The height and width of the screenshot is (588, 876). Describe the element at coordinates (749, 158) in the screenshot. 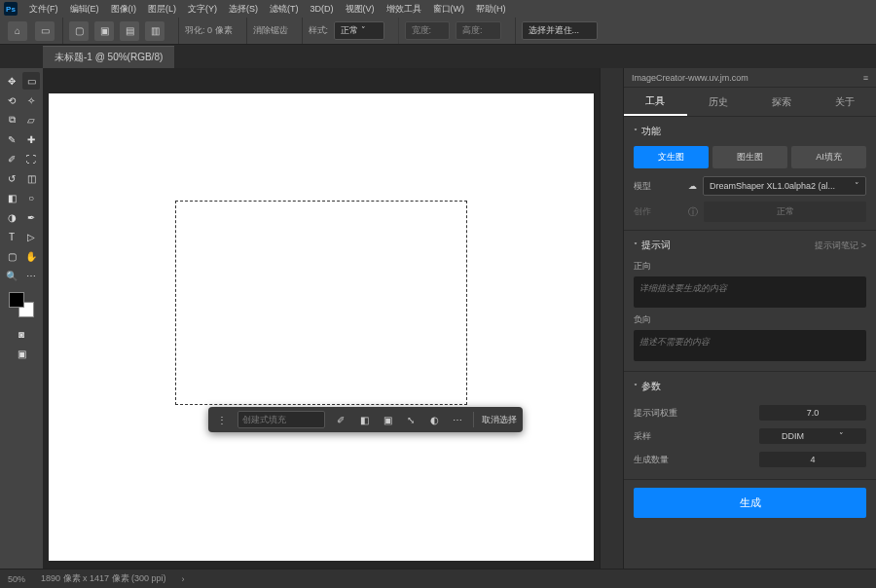

I see `mode-img2img: 图生图` at that location.